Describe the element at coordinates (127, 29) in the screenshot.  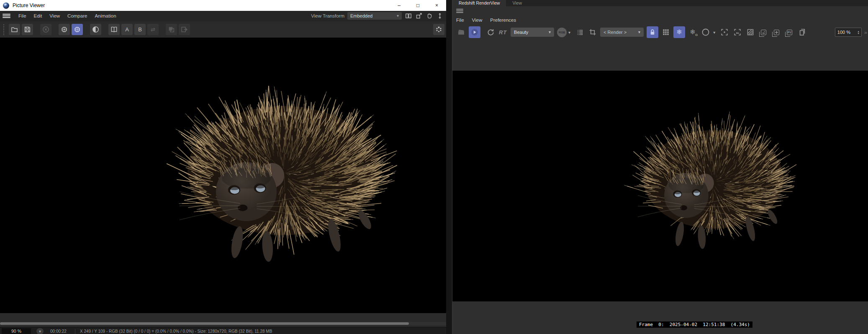
I see `set-a-button: A` at that location.